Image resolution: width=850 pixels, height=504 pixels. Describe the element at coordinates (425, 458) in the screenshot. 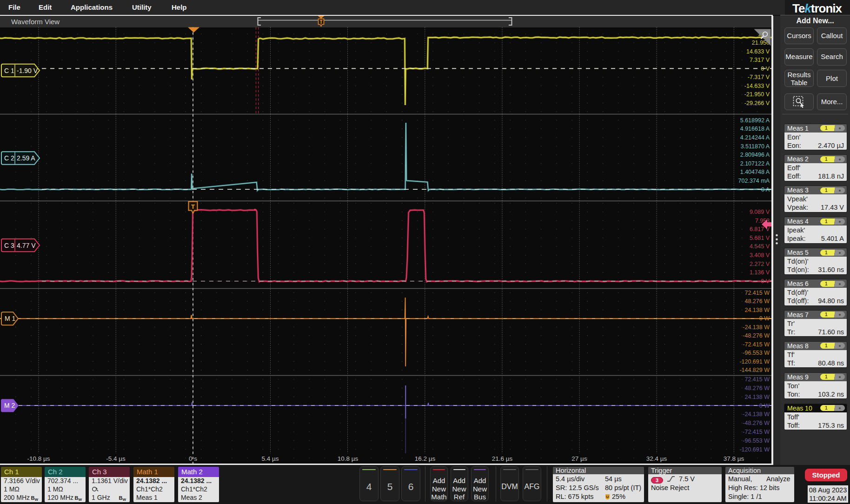

I see `svg-text: 16.2 µs` at that location.